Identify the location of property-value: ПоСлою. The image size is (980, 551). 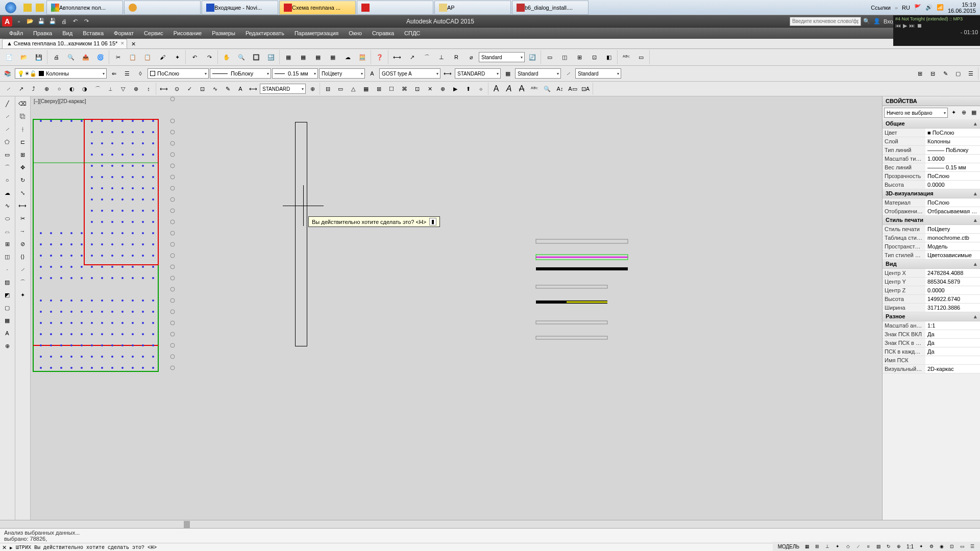
(952, 176).